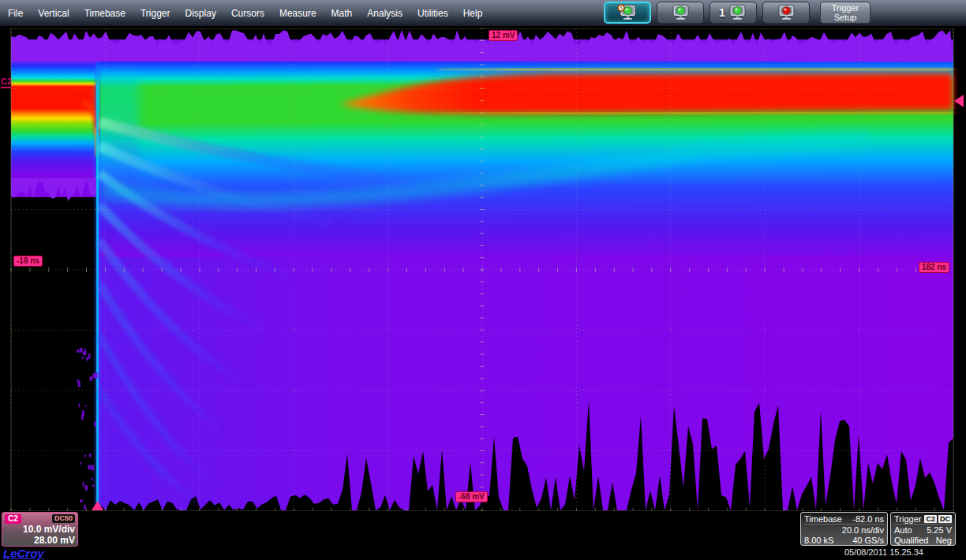 The image size is (966, 560). What do you see at coordinates (105, 13) in the screenshot?
I see `menu-item-timebase: Timebase` at bounding box center [105, 13].